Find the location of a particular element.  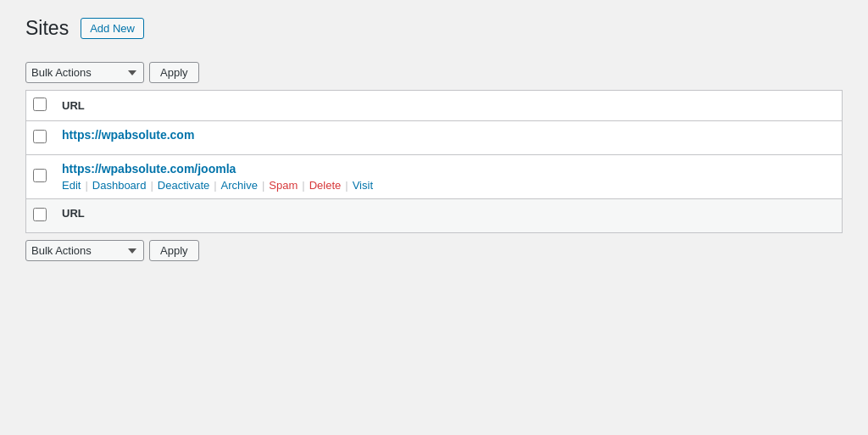

action-visit: Visit is located at coordinates (363, 185).